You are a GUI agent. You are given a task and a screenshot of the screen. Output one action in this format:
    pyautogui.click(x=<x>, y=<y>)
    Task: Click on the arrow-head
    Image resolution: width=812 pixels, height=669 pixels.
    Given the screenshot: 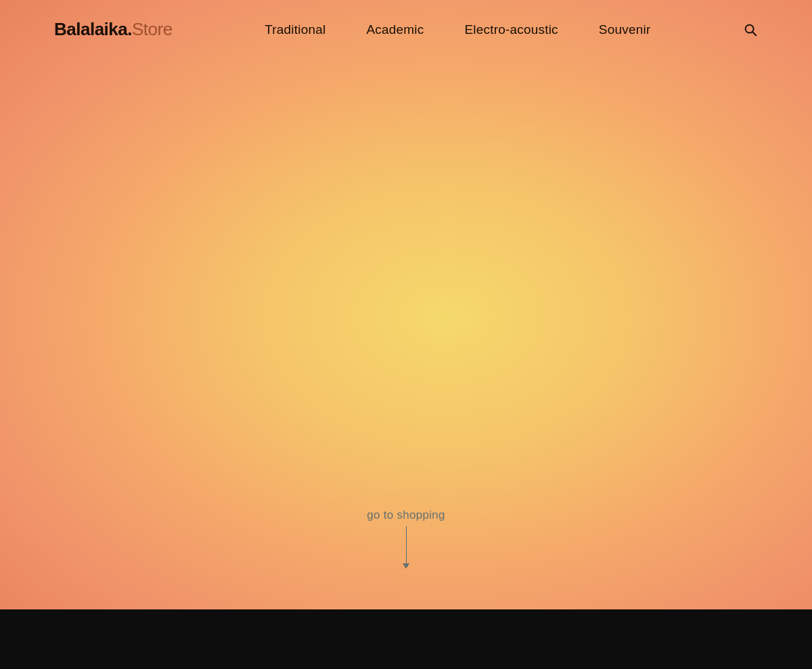 What is the action you would take?
    pyautogui.click(x=406, y=566)
    